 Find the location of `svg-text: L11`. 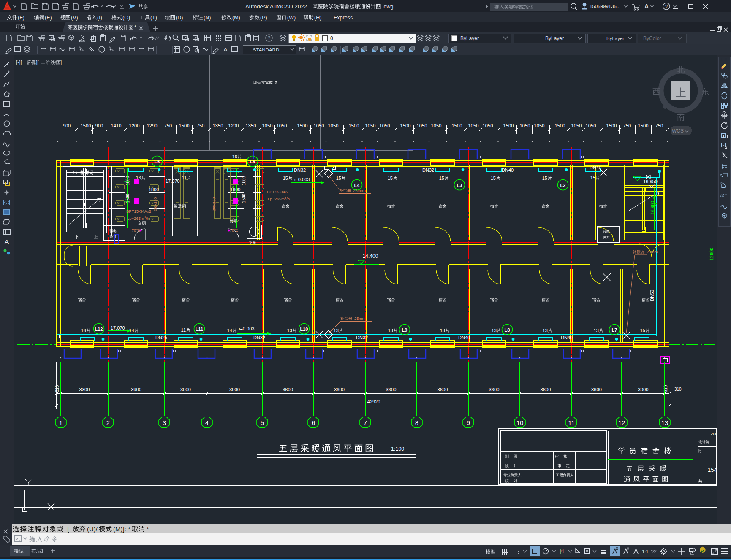

svg-text: L11 is located at coordinates (199, 329).